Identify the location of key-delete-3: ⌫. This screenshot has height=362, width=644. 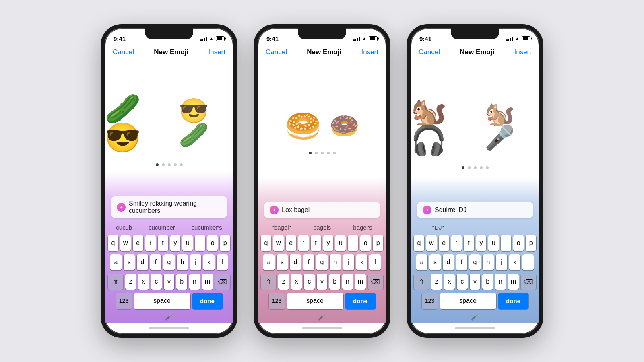
(528, 282).